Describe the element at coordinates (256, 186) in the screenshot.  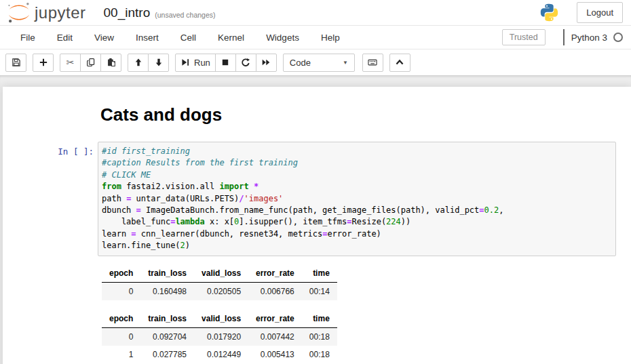
I see `code-token: *` at that location.